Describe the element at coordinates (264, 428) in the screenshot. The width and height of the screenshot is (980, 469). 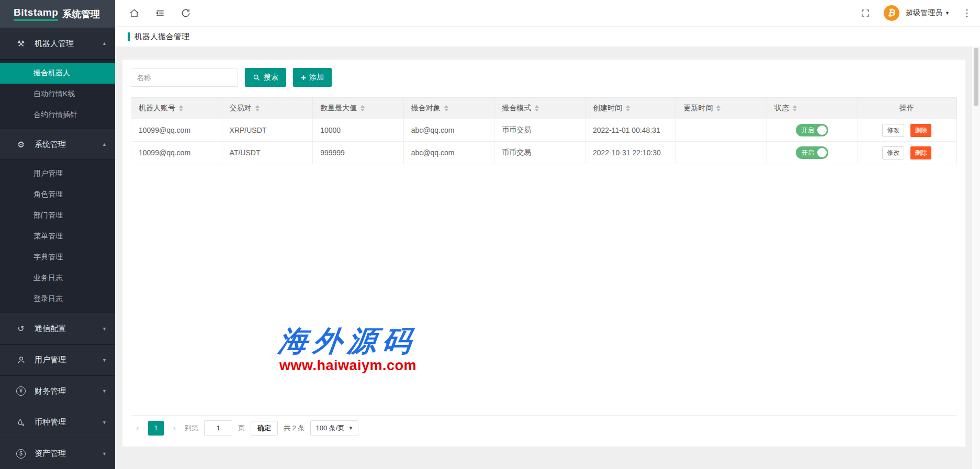
I see `confirm-page-button: 确定` at that location.